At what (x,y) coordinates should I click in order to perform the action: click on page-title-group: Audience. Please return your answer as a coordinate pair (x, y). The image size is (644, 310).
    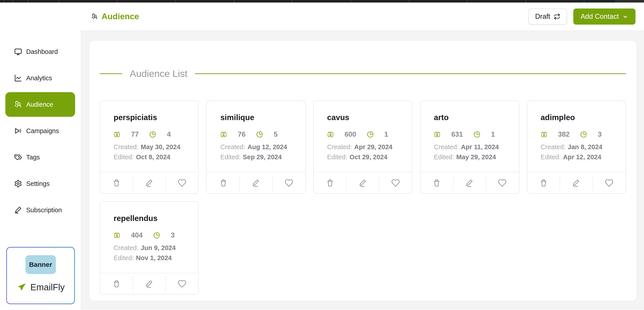
    Looking at the image, I should click on (115, 16).